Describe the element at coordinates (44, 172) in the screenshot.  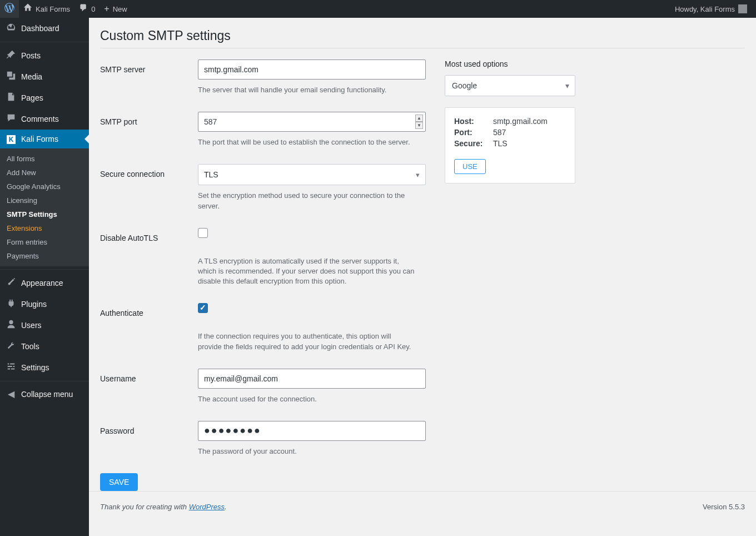
I see `sub-add-new: Add New` at that location.